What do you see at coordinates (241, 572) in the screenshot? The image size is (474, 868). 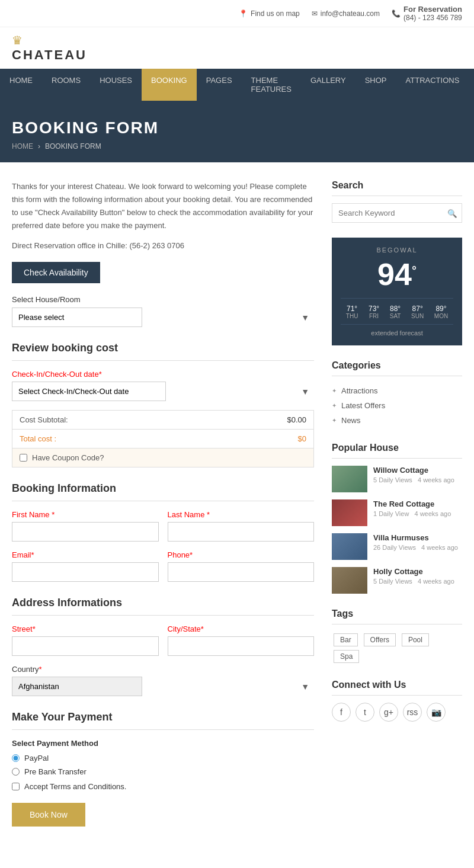 I see `phone-input` at bounding box center [241, 572].